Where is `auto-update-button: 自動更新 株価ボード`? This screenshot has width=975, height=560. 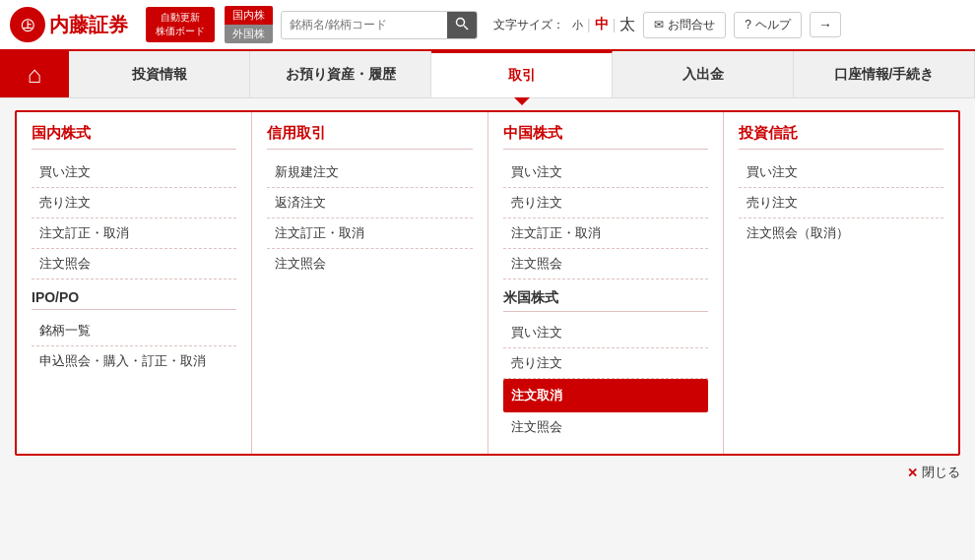 auto-update-button: 自動更新 株価ボード is located at coordinates (180, 25).